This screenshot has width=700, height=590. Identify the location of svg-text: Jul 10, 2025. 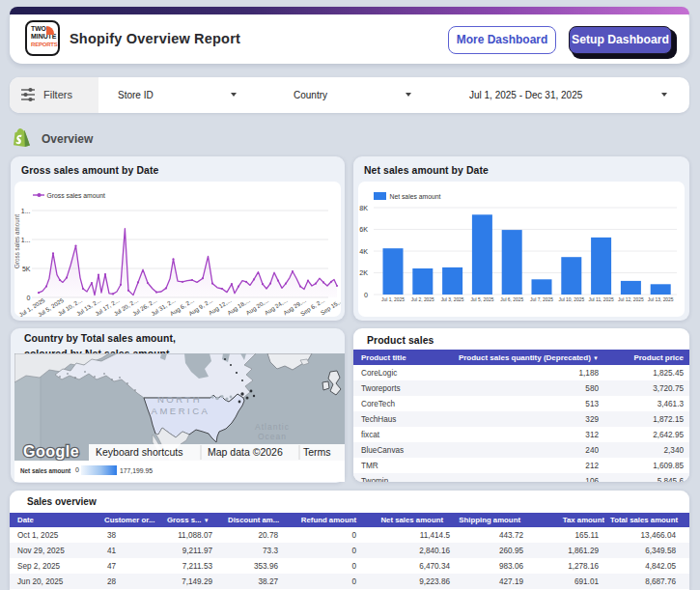
(572, 299).